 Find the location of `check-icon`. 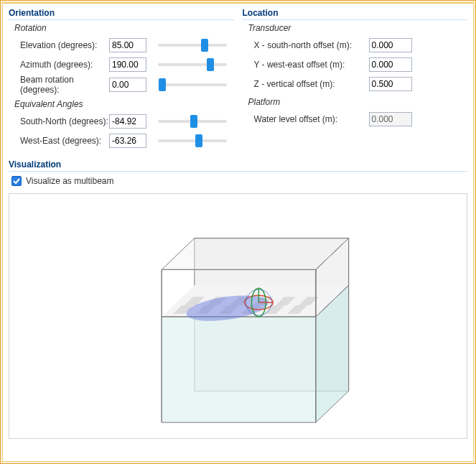

check-icon is located at coordinates (17, 181).